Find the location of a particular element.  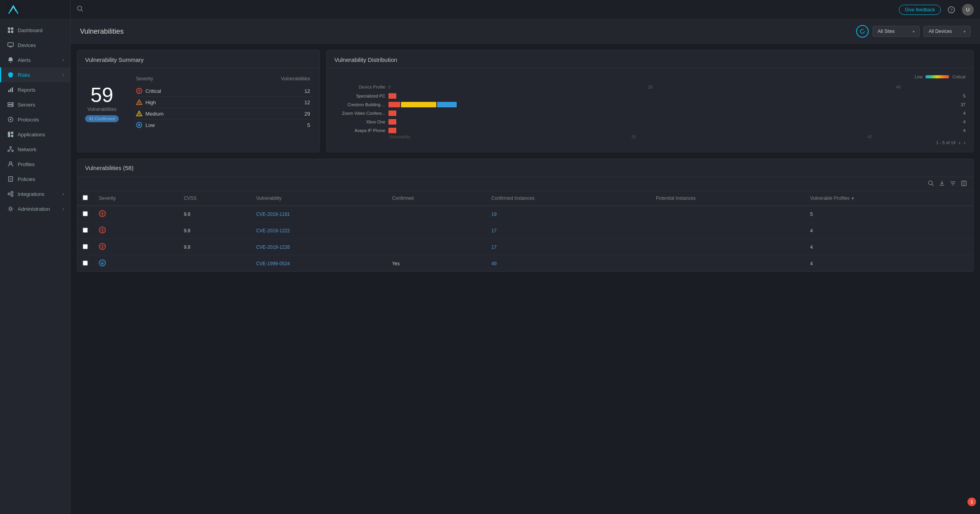

table-row: ! 9.8 CVE-2019-1222 17 is located at coordinates (525, 231).